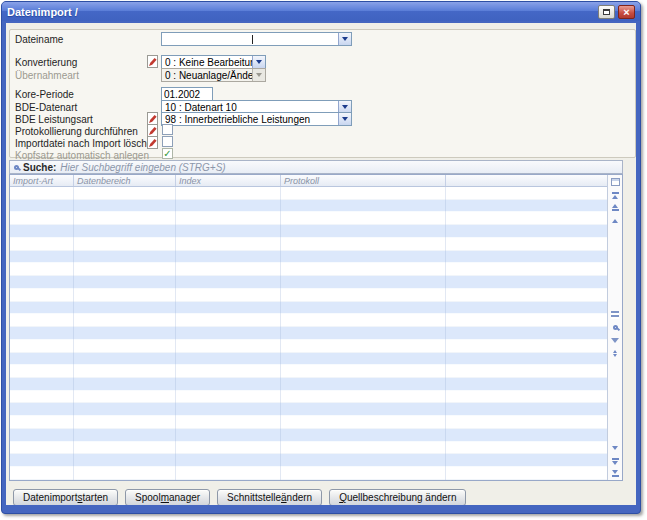 This screenshot has height=520, width=647. What do you see at coordinates (616, 354) in the screenshot?
I see `sort-button` at bounding box center [616, 354].